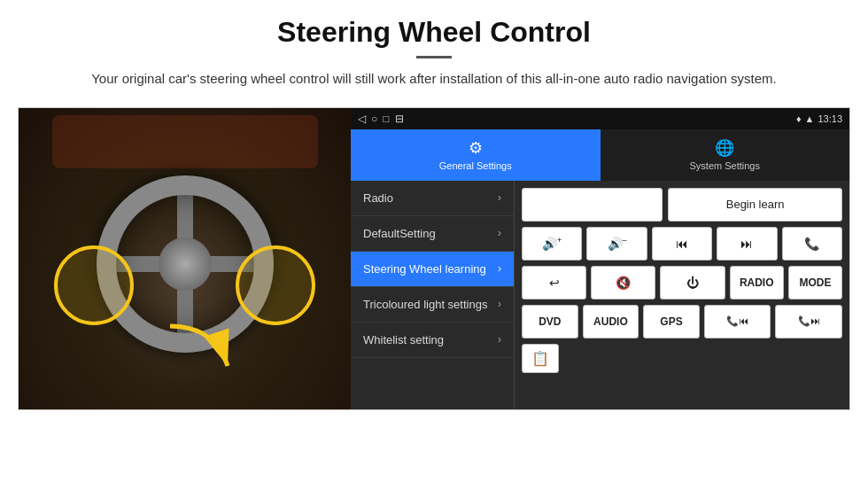 The height and width of the screenshot is (498, 868). I want to click on empty-field, so click(592, 205).